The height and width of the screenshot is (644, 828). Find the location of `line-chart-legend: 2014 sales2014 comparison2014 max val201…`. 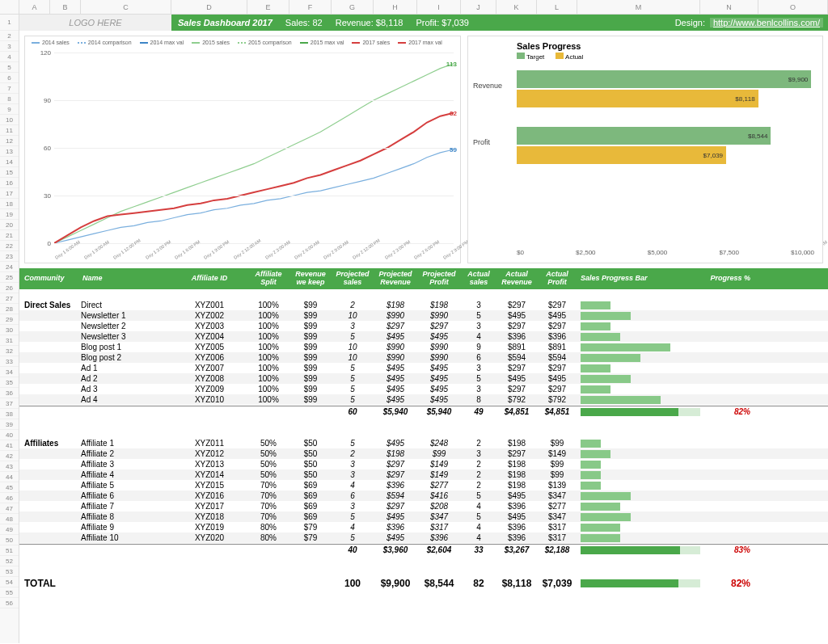

line-chart-legend: 2014 sales2014 comparison2014 max val201… is located at coordinates (243, 42).